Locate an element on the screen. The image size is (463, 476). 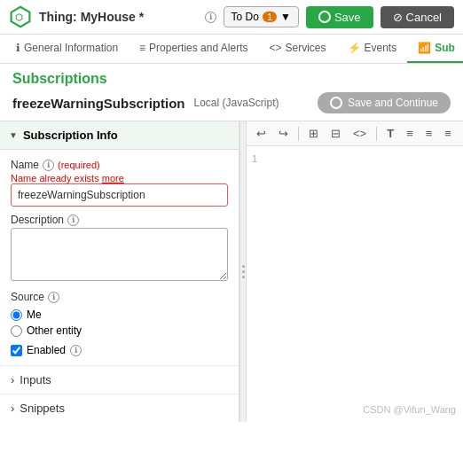
source-field-group: Source ℹ Me Other entity is located at coordinates (119, 314).